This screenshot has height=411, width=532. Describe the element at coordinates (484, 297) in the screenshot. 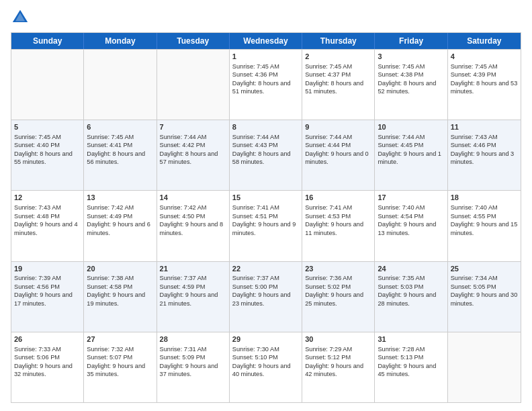

I see `calendar-cell-3-6: 25Sunrise: 7:34 AM Sunset: 5:05 PM Dayli…` at that location.